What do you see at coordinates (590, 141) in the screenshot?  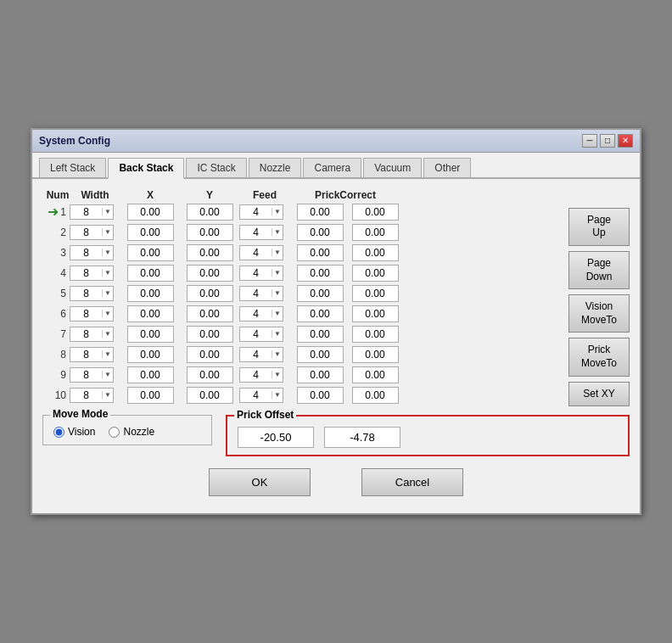 I see `minimize-button: ─` at bounding box center [590, 141].